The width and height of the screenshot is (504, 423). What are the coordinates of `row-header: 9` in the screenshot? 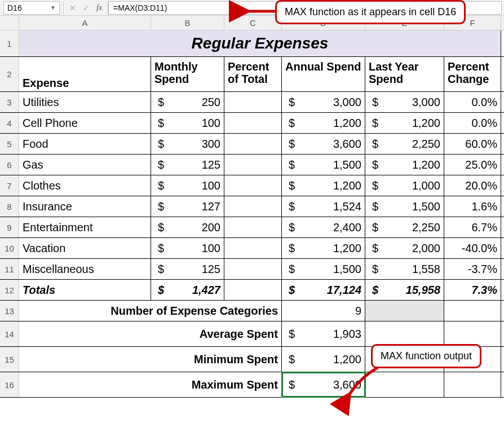 It's located at (10, 227).